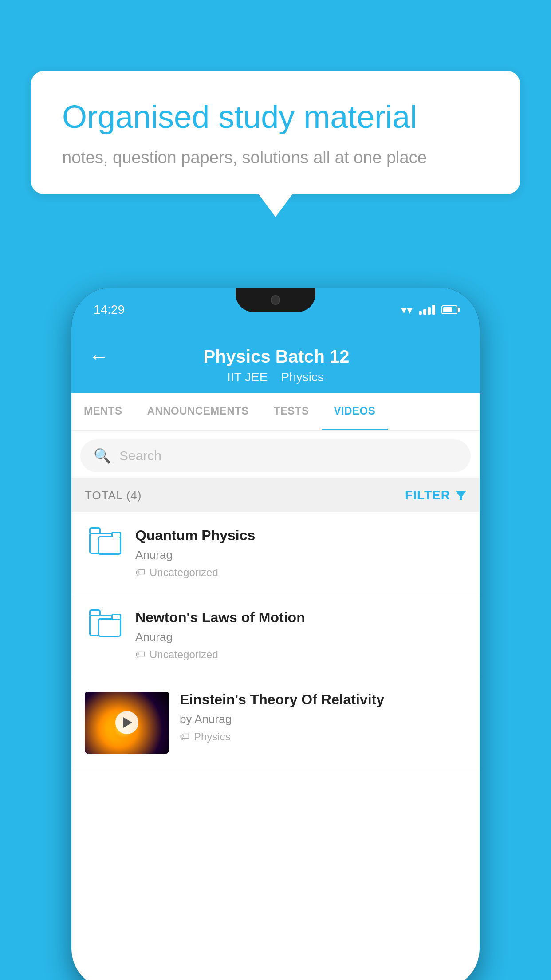  I want to click on tab-announcements: ANNOUNCEMENTS, so click(198, 411).